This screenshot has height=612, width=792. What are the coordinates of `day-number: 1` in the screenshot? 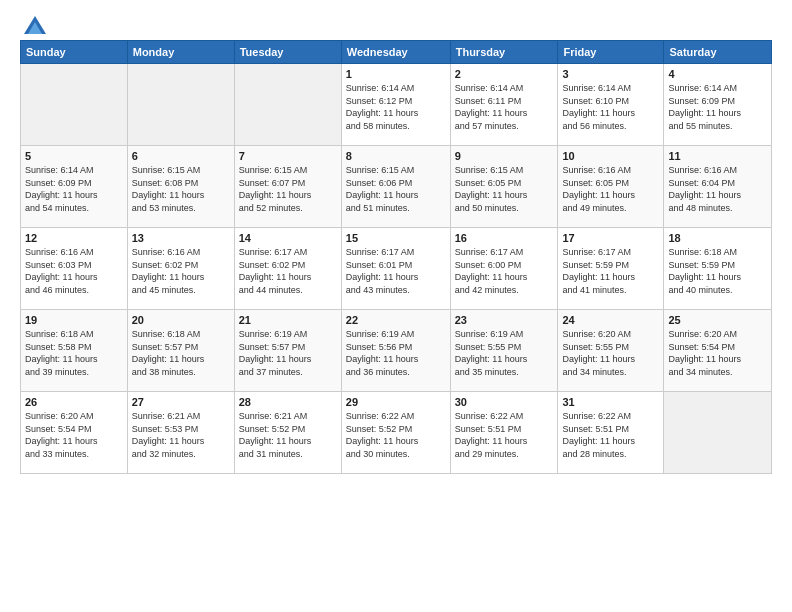 It's located at (396, 74).